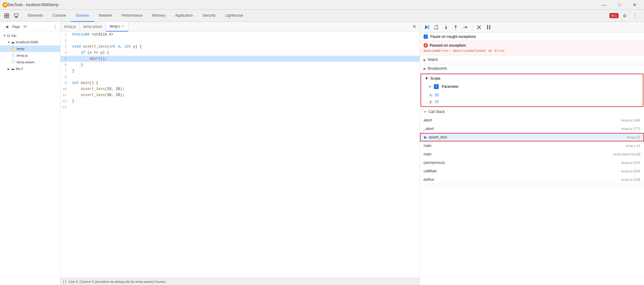  I want to click on inspect-icon, so click(7, 16).